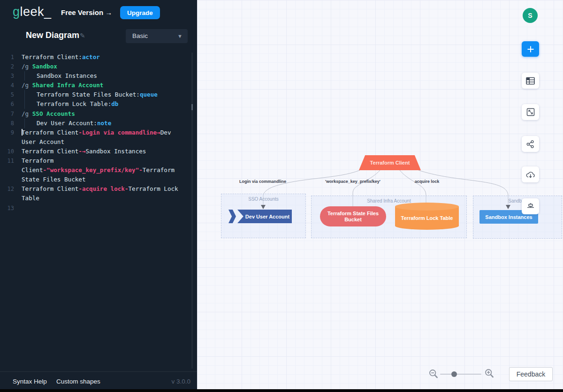 The width and height of the screenshot is (563, 392). What do you see at coordinates (530, 144) in the screenshot?
I see `share-button` at bounding box center [530, 144].